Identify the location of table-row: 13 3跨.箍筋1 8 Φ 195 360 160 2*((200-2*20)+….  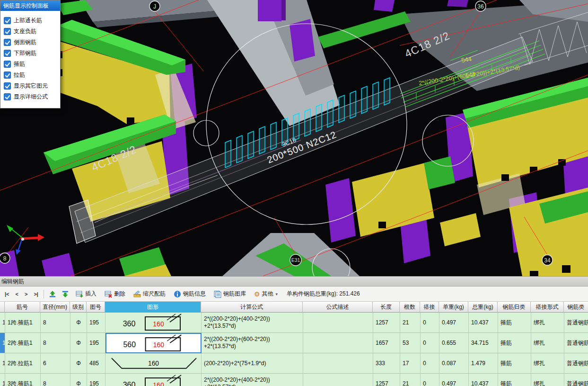
(294, 380).